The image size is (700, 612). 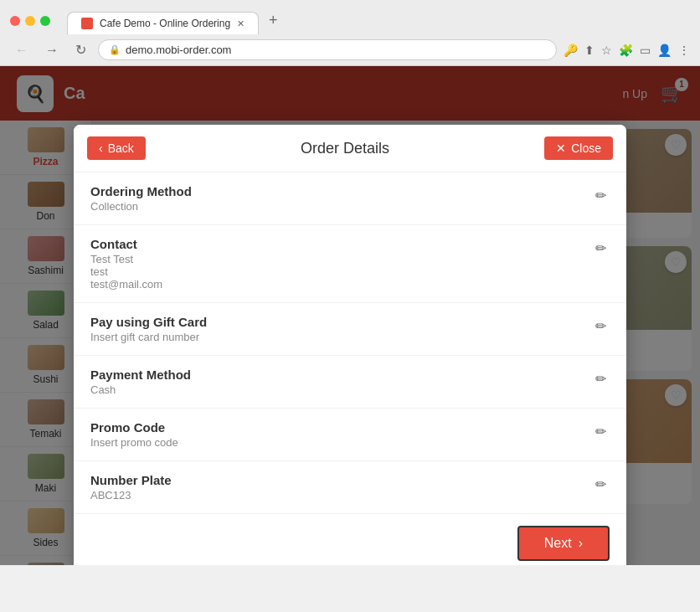 What do you see at coordinates (345, 149) in the screenshot?
I see `modal-title: Order Details` at bounding box center [345, 149].